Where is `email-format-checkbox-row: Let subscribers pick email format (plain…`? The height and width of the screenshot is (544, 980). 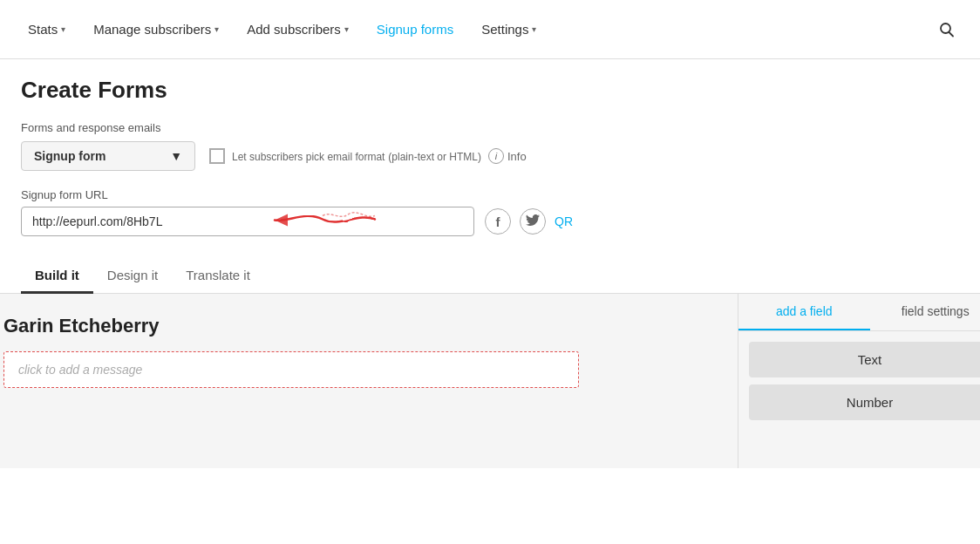 email-format-checkbox-row: Let subscribers pick email format (plain… is located at coordinates (368, 156).